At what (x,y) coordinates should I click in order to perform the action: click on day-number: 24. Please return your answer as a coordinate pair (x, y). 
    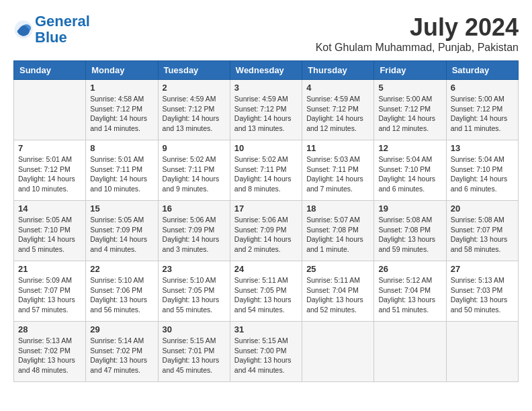
    Looking at the image, I should click on (266, 269).